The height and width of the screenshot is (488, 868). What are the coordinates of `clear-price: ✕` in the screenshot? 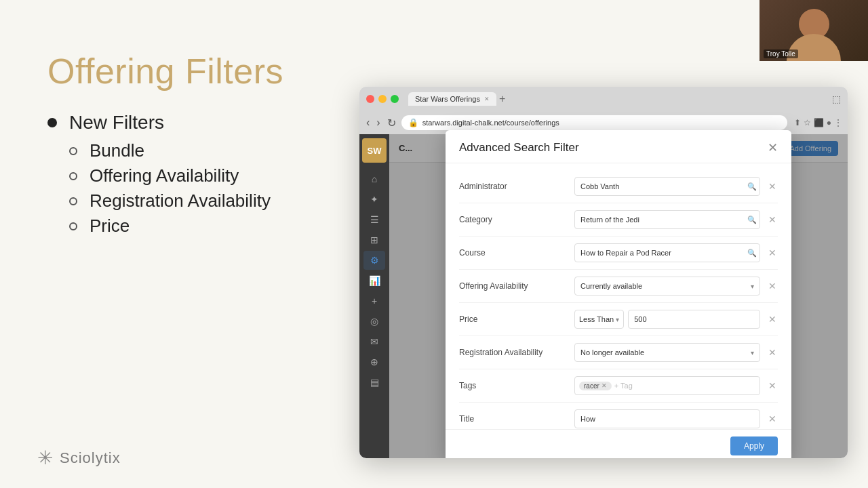 It's located at (772, 319).